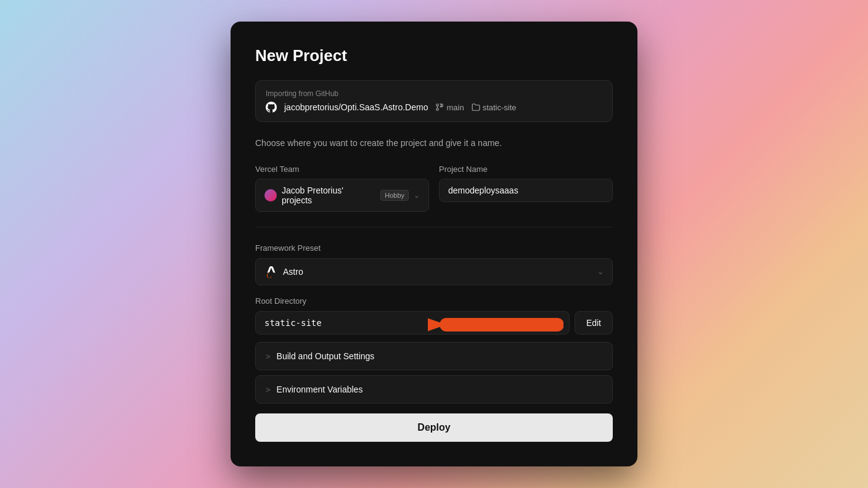 This screenshot has width=868, height=488. What do you see at coordinates (434, 107) in the screenshot?
I see `import-info: jacobpretorius/Opti.SaaS.Astro.Demo main…` at bounding box center [434, 107].